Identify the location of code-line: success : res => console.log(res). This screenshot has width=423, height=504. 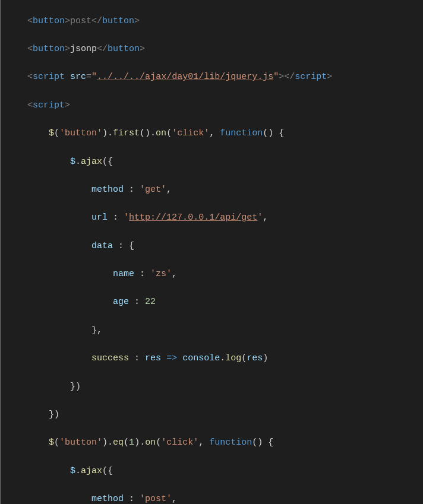
(212, 359).